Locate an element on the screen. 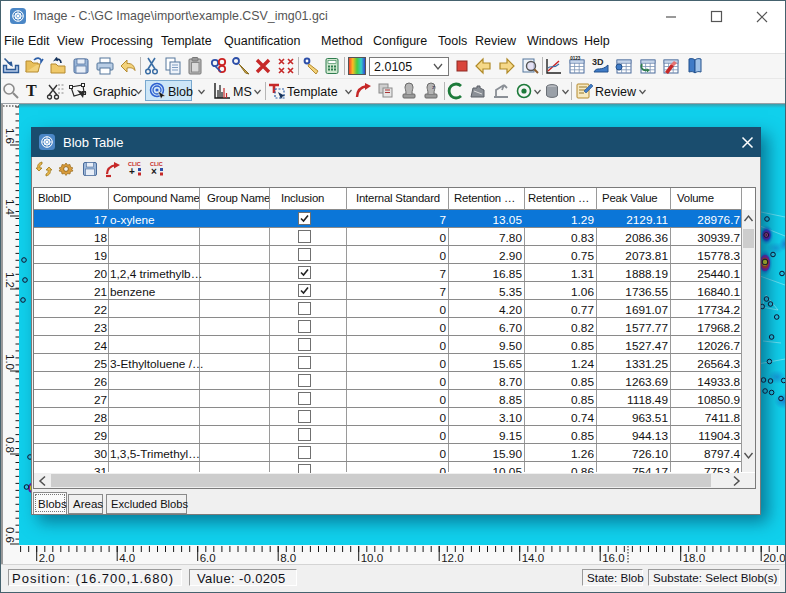 The height and width of the screenshot is (593, 786). svg-text: 4.0 is located at coordinates (127, 558).